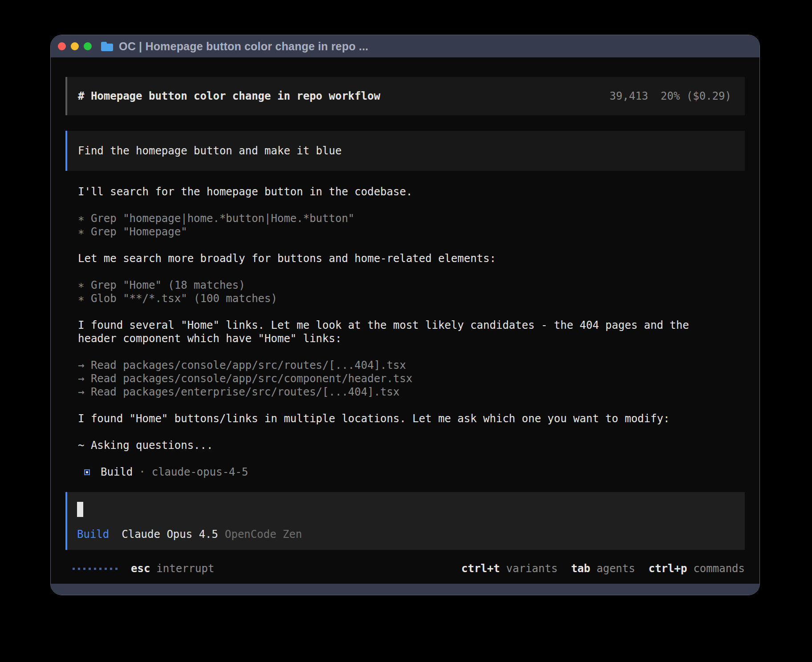  What do you see at coordinates (62, 46) in the screenshot?
I see `close-button` at bounding box center [62, 46].